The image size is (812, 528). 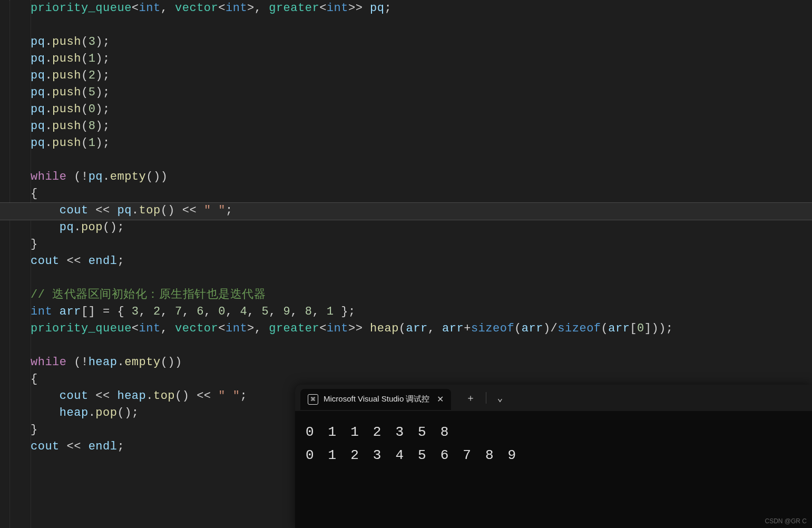 I want to click on terminal-tab: ⌘ Microsoft Visual Studio 调试控 ✕, so click(x=376, y=399).